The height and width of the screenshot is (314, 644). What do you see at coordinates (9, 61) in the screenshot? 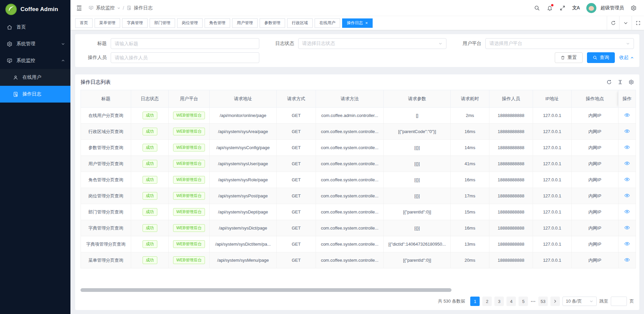
I see `monitor-icon` at bounding box center [9, 61].